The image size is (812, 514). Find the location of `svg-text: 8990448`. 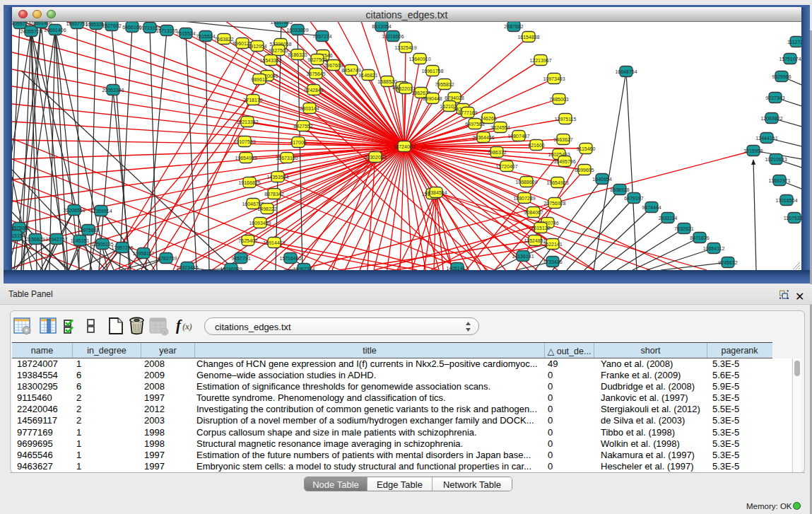

svg-text: 8990448 is located at coordinates (433, 99).